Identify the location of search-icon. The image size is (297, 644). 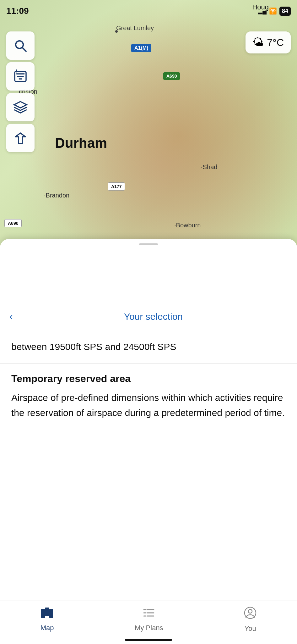
(20, 46).